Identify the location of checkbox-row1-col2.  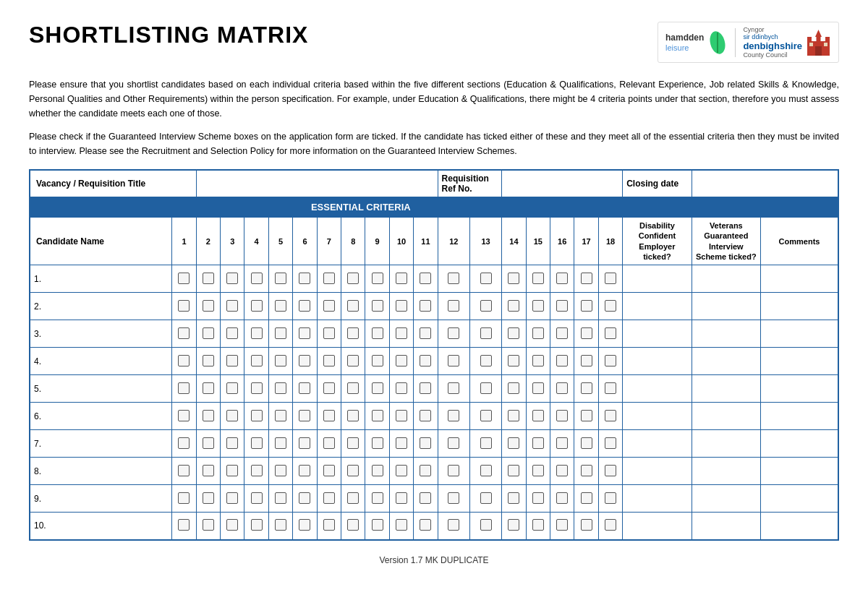
(208, 279).